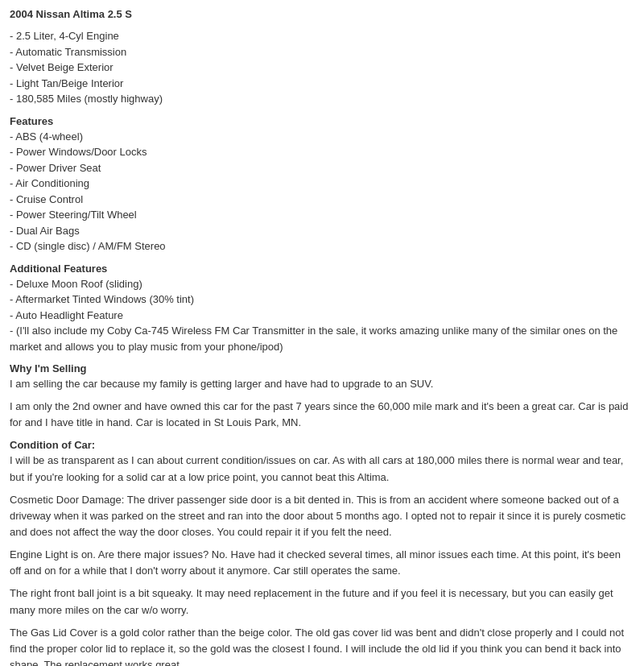 Image resolution: width=644 pixels, height=666 pixels. Describe the element at coordinates (322, 369) in the screenshot. I see `why-selling-header: Why I'm Selling` at that location.